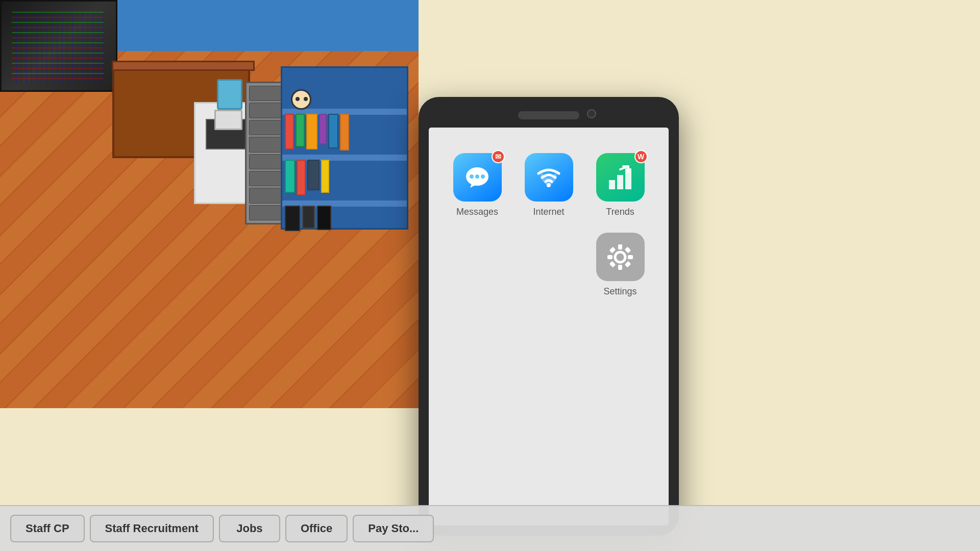  What do you see at coordinates (152, 529) in the screenshot?
I see `staff-recruitment-button: Staff Recruitment` at bounding box center [152, 529].